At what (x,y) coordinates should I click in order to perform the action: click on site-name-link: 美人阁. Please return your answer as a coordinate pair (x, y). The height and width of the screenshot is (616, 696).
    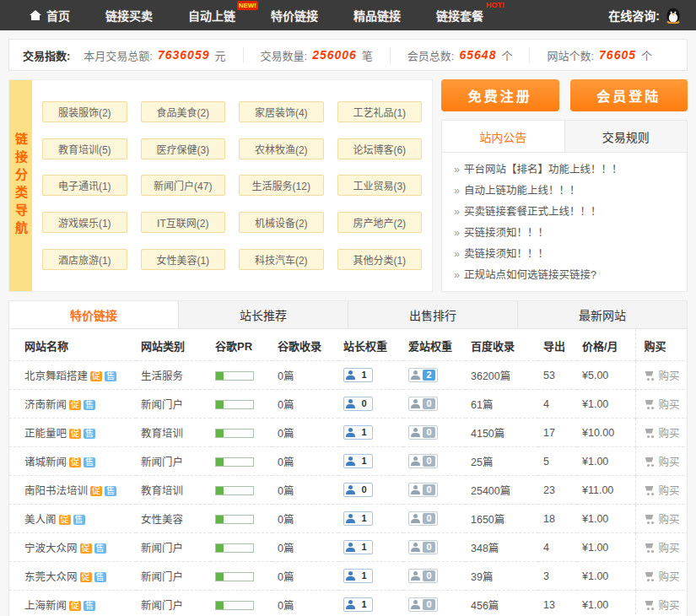
    Looking at the image, I should click on (40, 520).